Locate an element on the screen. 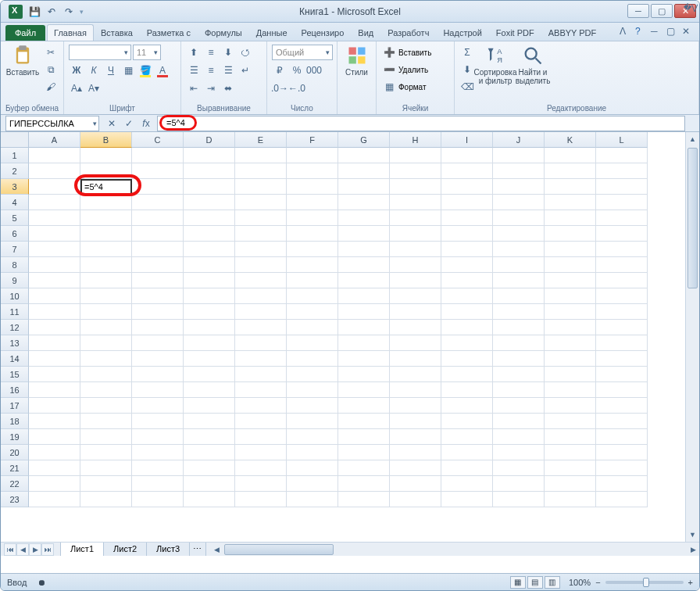  align-bottom-button: ⬇ is located at coordinates (228, 52).